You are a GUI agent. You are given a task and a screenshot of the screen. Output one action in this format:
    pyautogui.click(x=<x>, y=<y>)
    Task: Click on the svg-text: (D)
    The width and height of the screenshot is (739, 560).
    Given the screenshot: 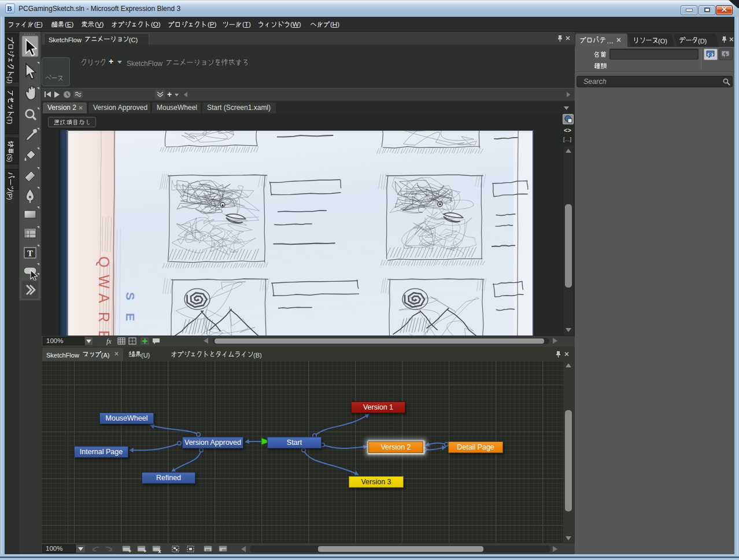 What is the action you would take?
    pyautogui.click(x=702, y=41)
    